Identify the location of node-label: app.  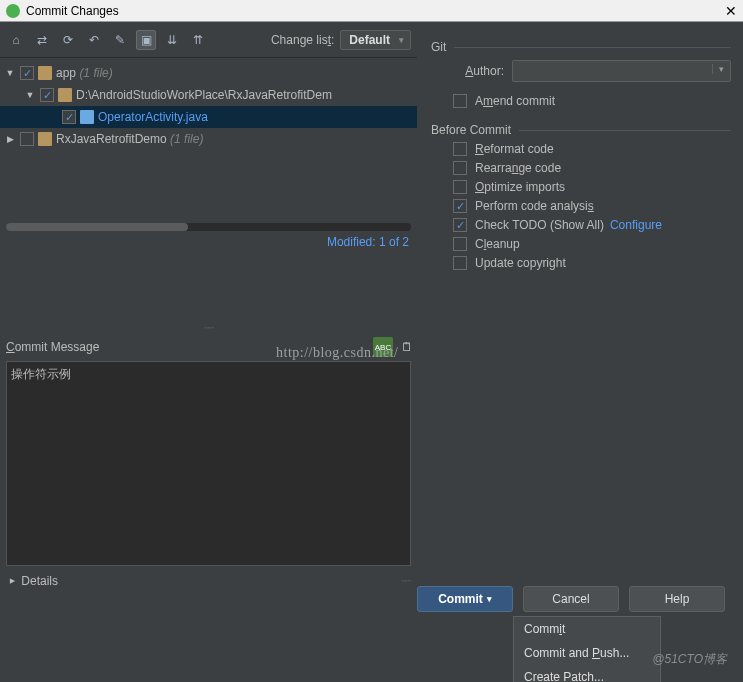
(66, 73).